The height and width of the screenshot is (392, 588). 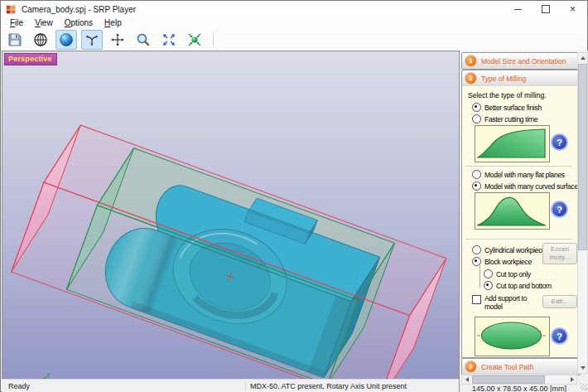 What do you see at coordinates (527, 186) in the screenshot?
I see `radio-many-curved-surfaces: Model with many curved surfaces` at bounding box center [527, 186].